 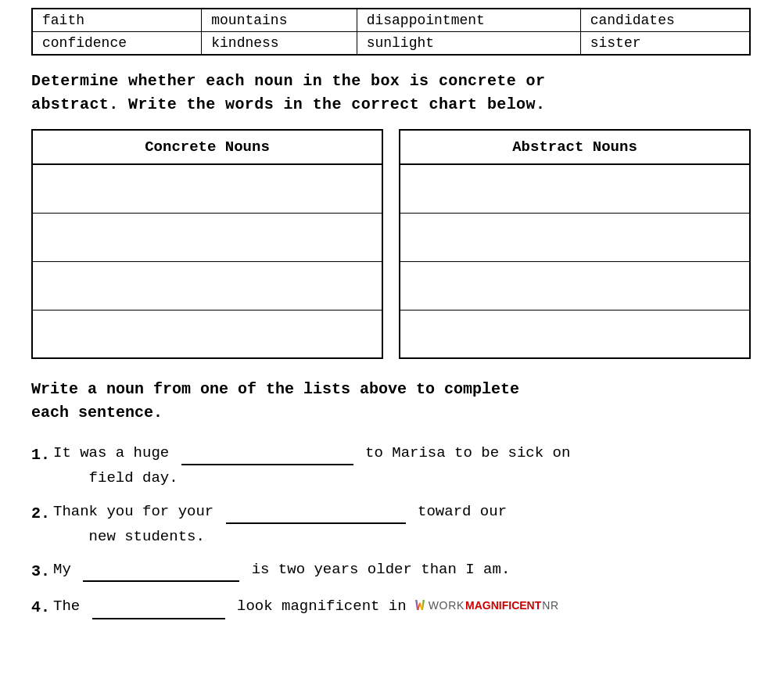 I want to click on sentence-instructions: Write a noun from one of the lists above…, so click(x=391, y=401).